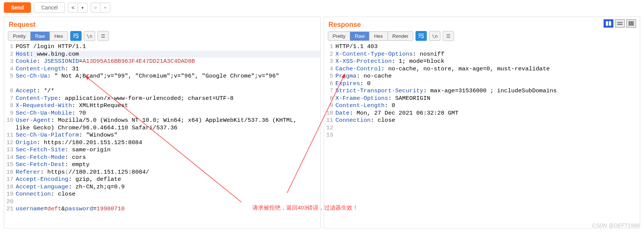 The width and height of the screenshot is (644, 247). I want to click on action-toolbar: Send Cancel < ▾ > ▾, so click(322, 8).